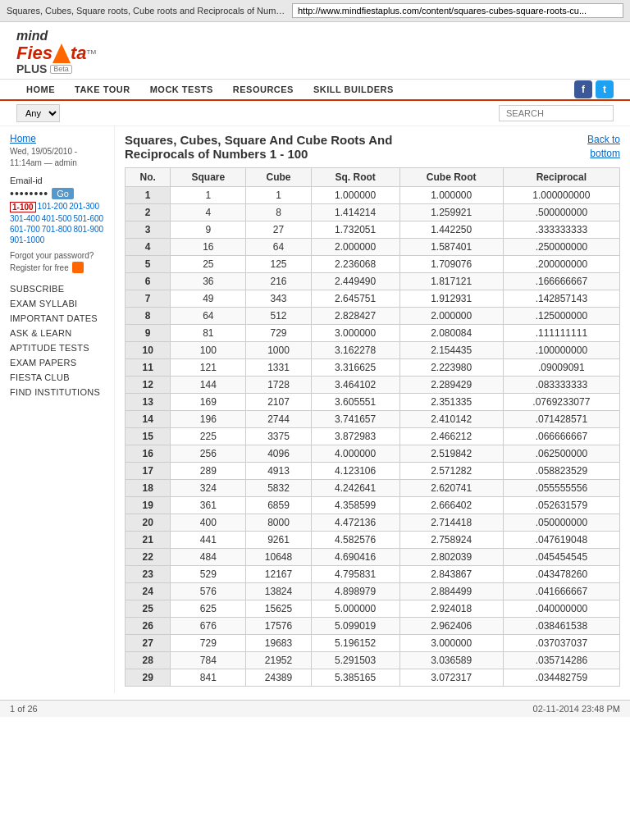  Describe the element at coordinates (458, 11) in the screenshot. I see `browser-url-bar` at that location.